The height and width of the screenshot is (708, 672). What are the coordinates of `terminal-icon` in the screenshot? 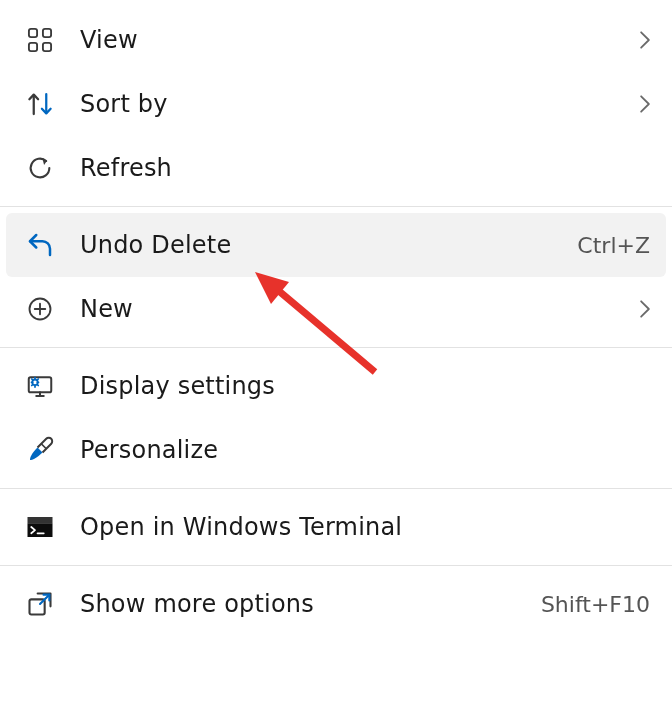 It's located at (40, 527).